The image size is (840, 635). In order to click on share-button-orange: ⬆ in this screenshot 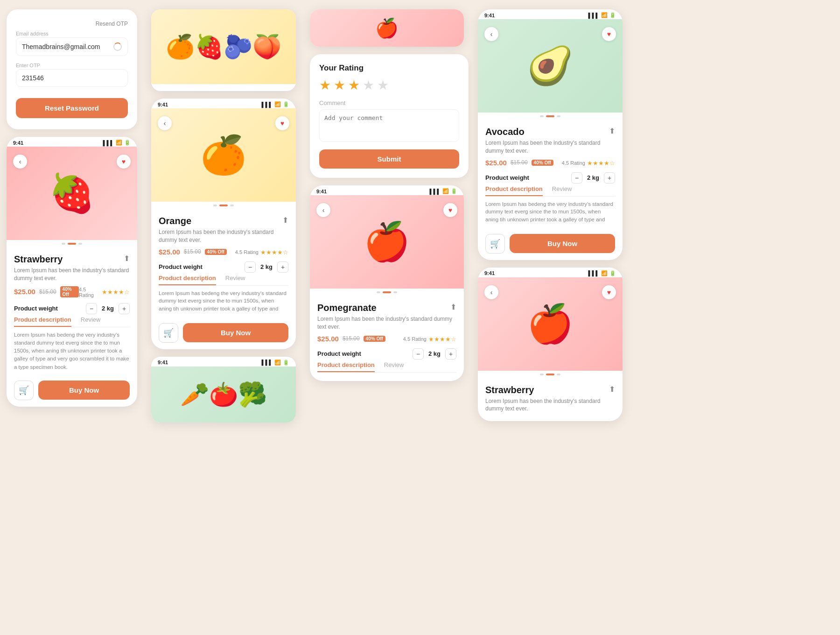, I will do `click(286, 220)`.